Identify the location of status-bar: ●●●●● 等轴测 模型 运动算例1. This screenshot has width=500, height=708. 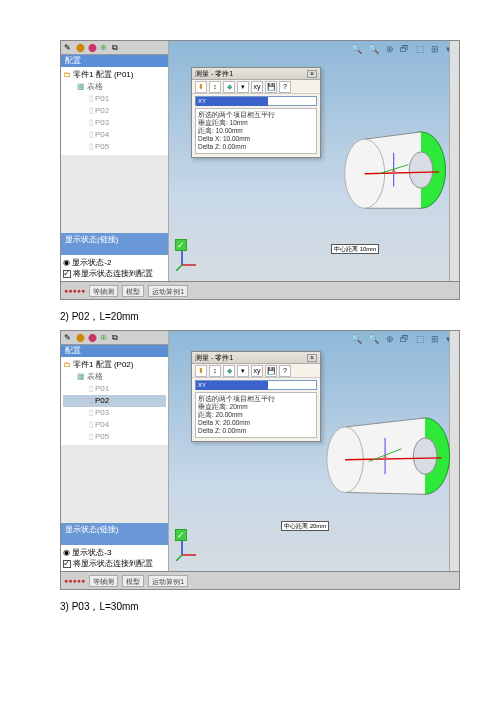
(260, 290).